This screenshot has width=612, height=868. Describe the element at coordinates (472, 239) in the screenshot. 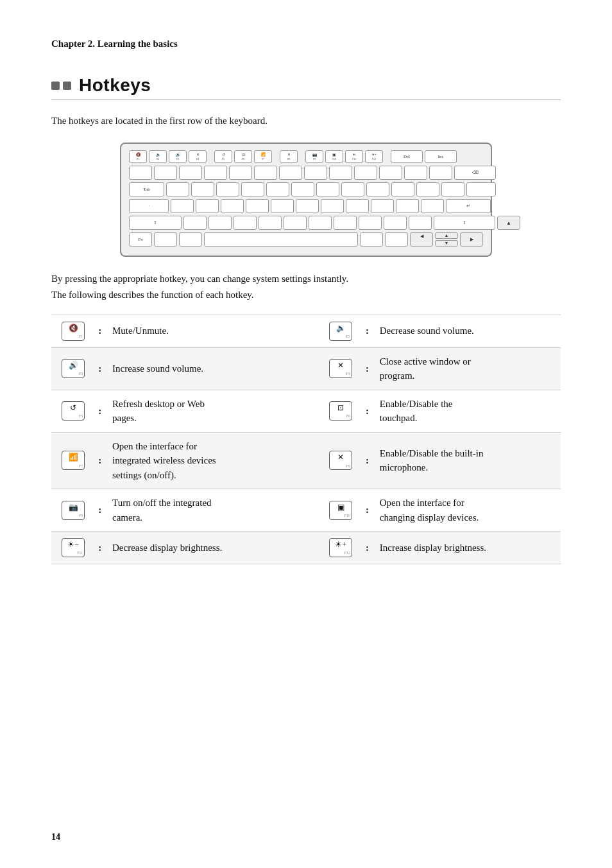

I see `kb-right: ▶` at that location.